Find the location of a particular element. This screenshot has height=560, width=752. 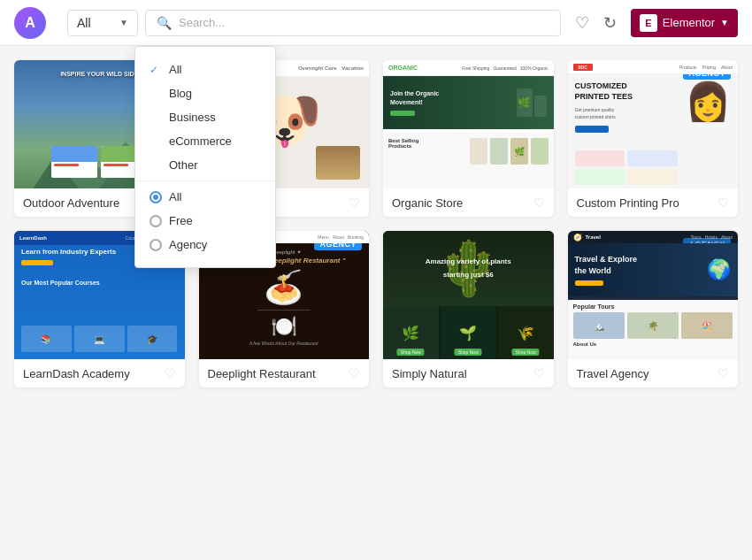

radio-inner is located at coordinates (156, 197).